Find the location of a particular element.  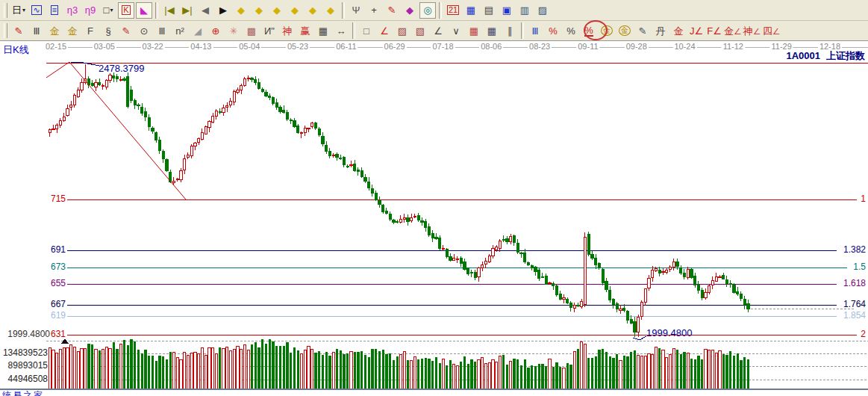

date-label: 12-18 is located at coordinates (830, 46).